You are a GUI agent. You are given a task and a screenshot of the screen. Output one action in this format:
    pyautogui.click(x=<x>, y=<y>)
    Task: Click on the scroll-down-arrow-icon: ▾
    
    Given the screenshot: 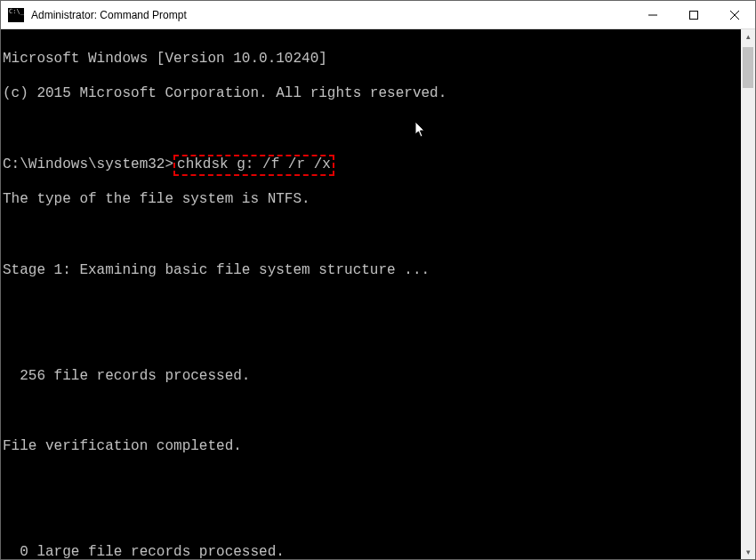 What is the action you would take?
    pyautogui.click(x=748, y=552)
    